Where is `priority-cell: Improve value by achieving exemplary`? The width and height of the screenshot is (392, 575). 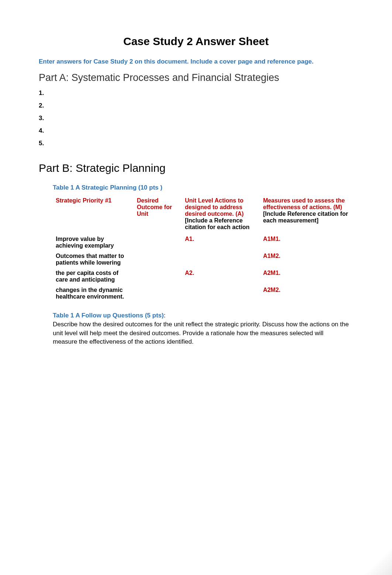 priority-cell: Improve value by achieving exemplary is located at coordinates (93, 243).